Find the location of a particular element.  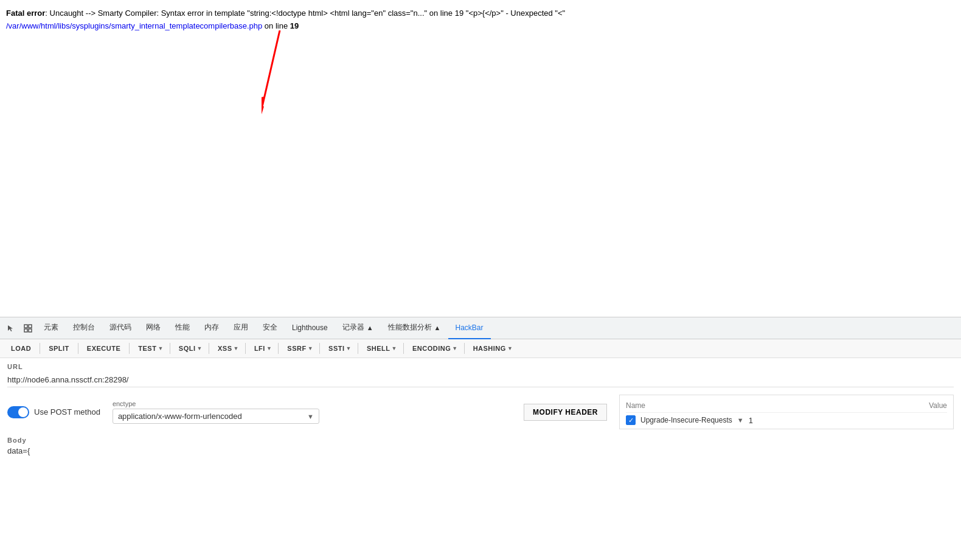

enctype-value: application/x-www-form-urlencoded is located at coordinates (213, 416).